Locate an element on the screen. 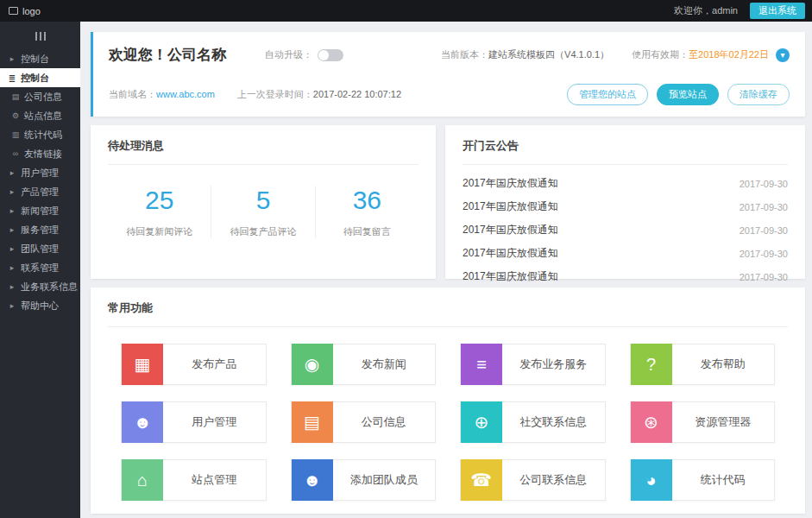 This screenshot has height=518, width=812. pending-messages-title: 待处理消息 is located at coordinates (263, 152).